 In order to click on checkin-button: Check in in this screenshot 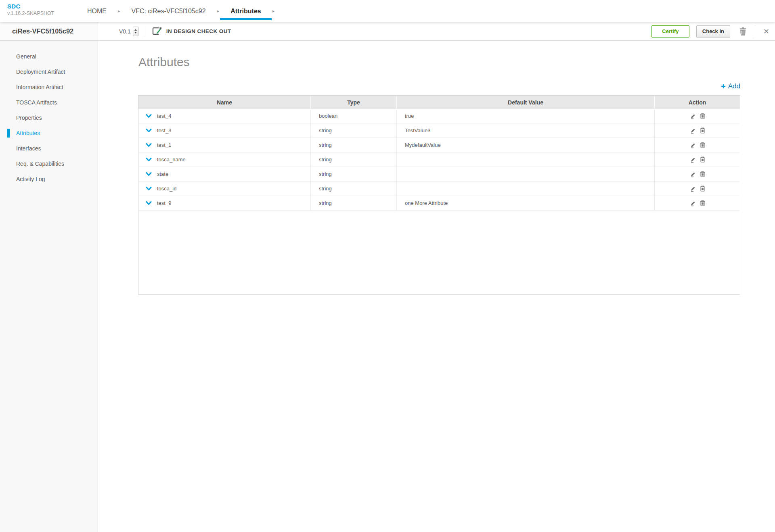, I will do `click(713, 31)`.